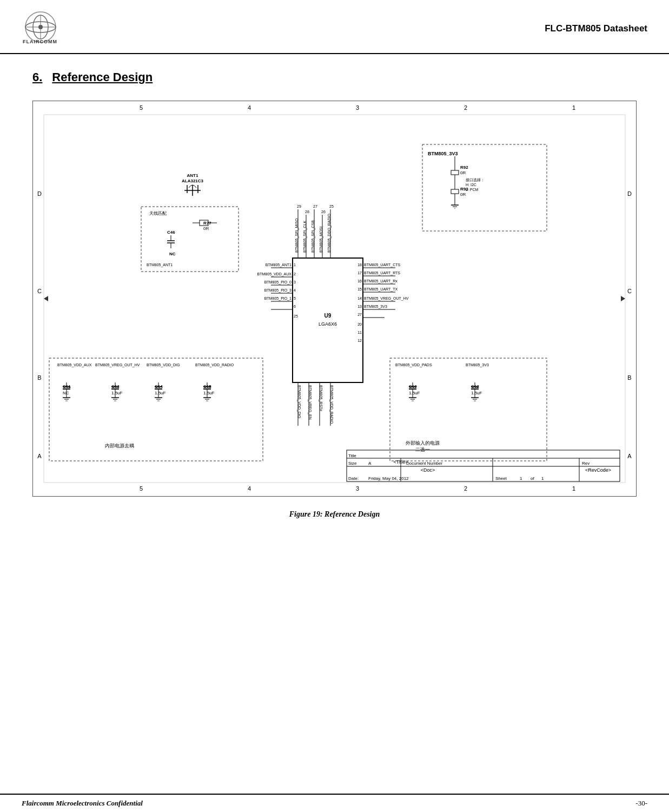 This screenshot has height=812, width=669. What do you see at coordinates (381, 289) in the screenshot?
I see `svg-text: BTM805_UART_TX` at bounding box center [381, 289].